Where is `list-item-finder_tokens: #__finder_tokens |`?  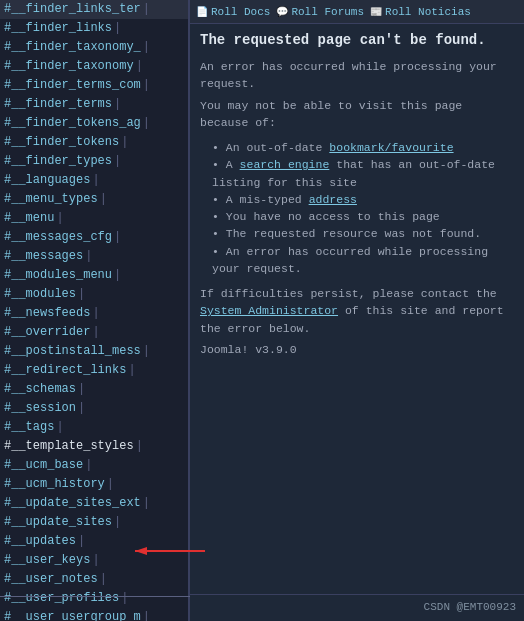
list-item-finder_tokens: #__finder_tokens | is located at coordinates (94, 142).